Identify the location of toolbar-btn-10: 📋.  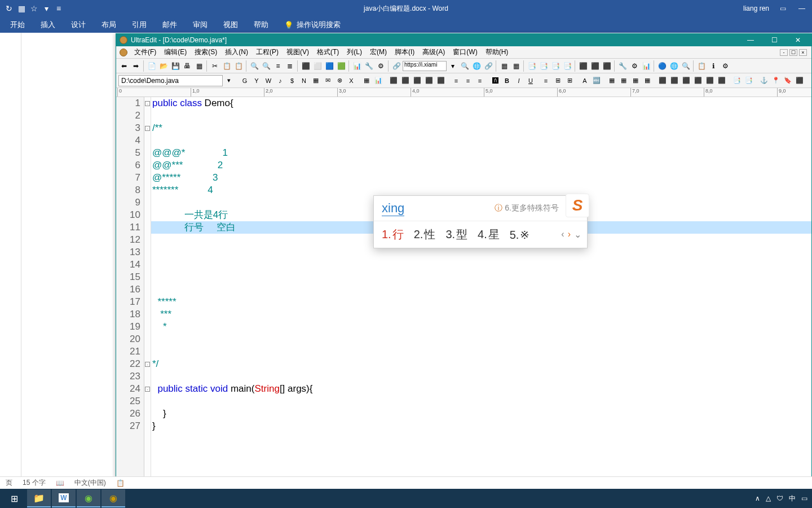
(227, 66).